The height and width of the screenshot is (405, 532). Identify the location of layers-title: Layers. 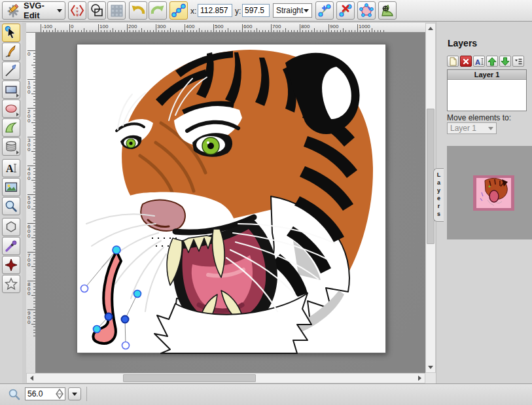
(462, 43).